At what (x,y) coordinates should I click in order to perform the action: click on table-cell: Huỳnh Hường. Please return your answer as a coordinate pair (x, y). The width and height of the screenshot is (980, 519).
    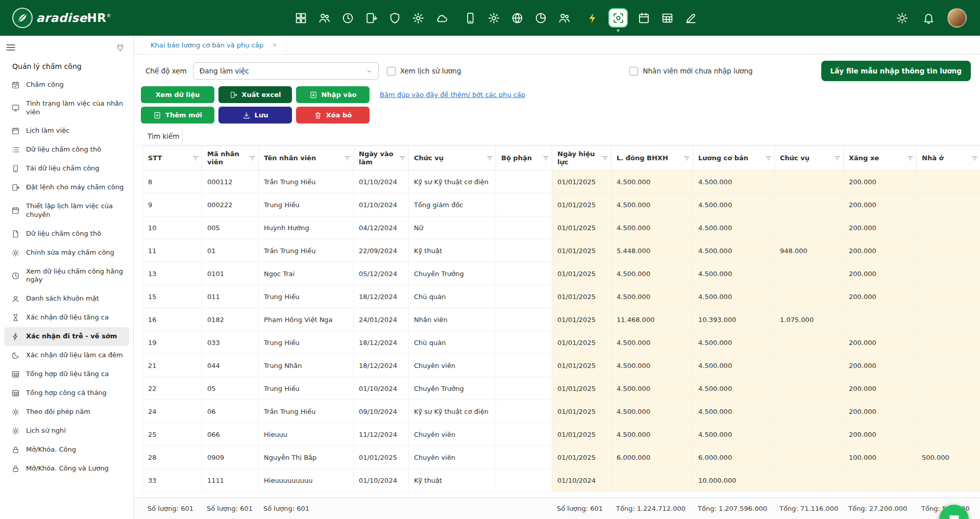
    Looking at the image, I should click on (306, 228).